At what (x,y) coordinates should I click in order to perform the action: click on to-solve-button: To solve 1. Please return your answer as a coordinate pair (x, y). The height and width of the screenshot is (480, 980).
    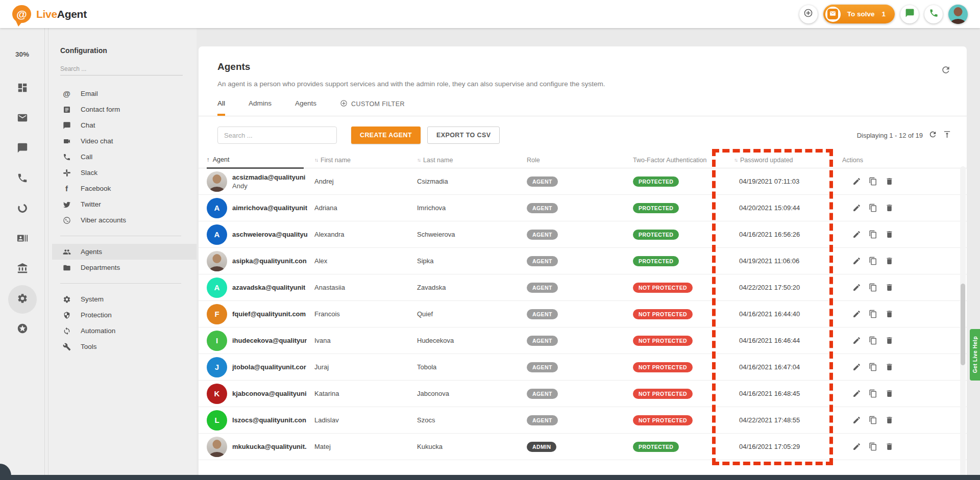
    Looking at the image, I should click on (859, 14).